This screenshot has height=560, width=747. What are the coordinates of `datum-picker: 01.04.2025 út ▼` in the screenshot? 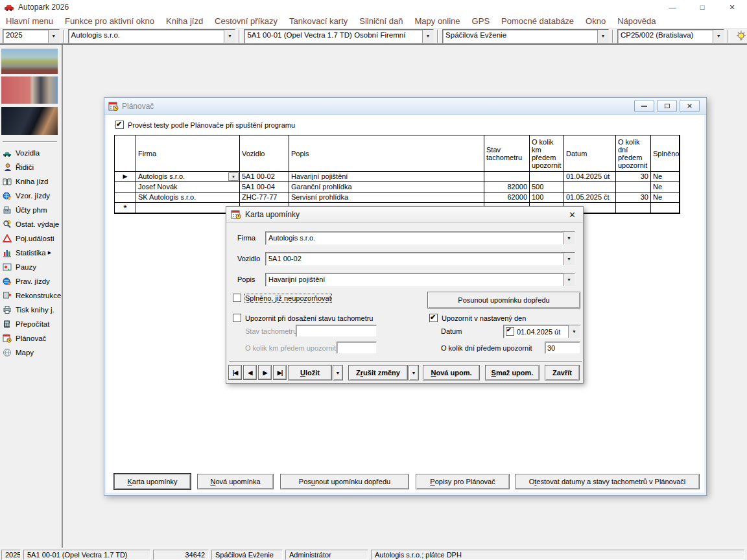 It's located at (542, 332).